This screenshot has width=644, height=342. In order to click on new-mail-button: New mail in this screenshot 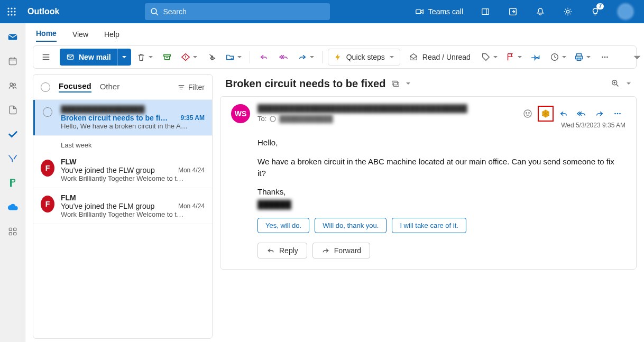, I will do `click(95, 57)`.